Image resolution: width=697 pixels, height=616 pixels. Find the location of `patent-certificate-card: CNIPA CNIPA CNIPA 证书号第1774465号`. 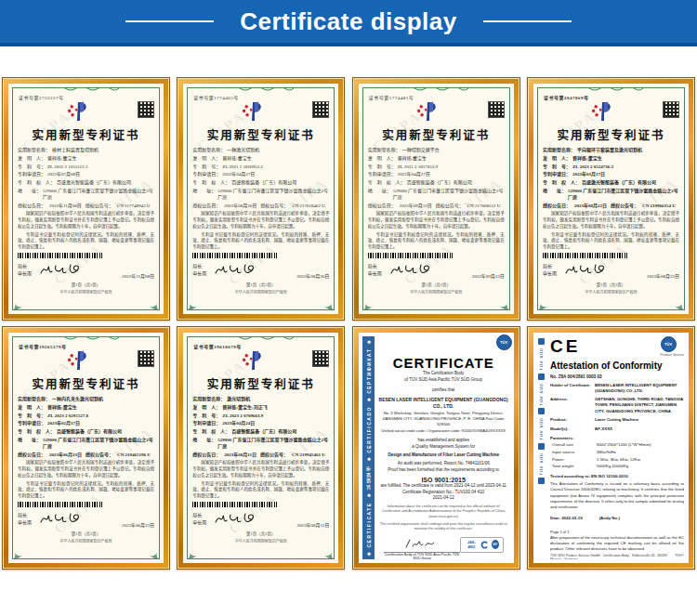

patent-certificate-card: CNIPA CNIPA CNIPA 证书号第1774465号 is located at coordinates (260, 199).